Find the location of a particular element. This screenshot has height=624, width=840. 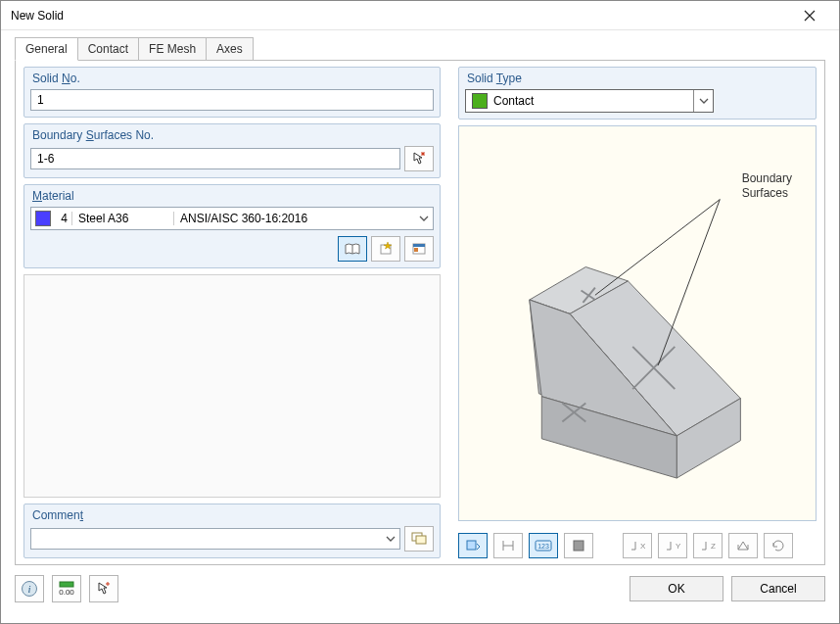

material-select: 4 Steel A36 ANSI/AISC 360-16:2016 is located at coordinates (232, 218).